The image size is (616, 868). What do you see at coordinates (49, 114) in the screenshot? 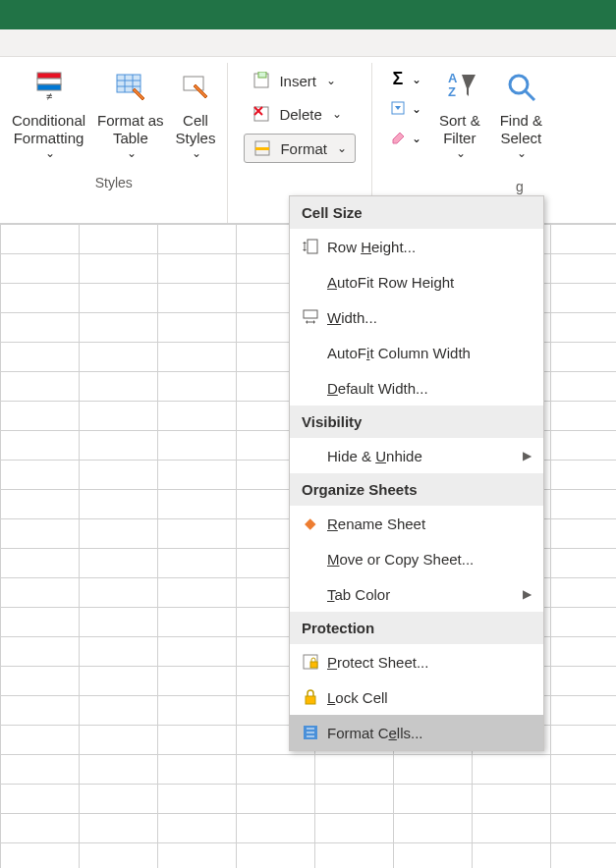
I see `conditional-formatting-button: ≠ Conditional Formatting` at bounding box center [49, 114].